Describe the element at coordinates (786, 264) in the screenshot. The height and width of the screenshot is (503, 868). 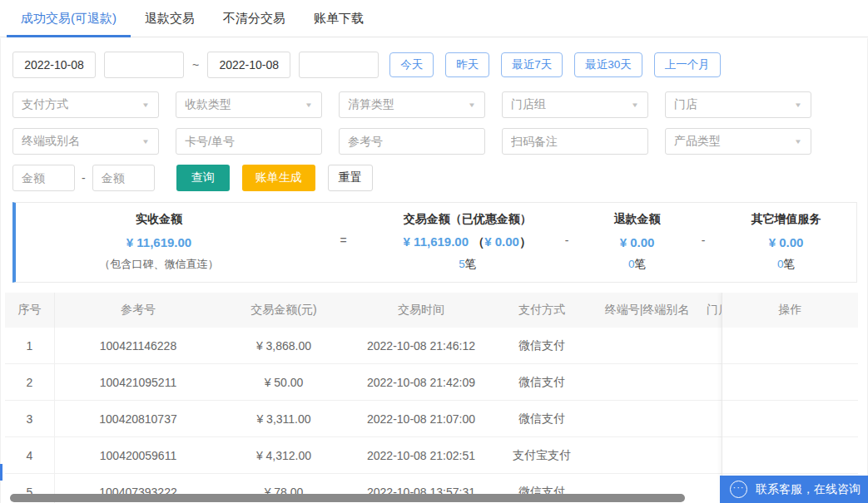
I see `other-services-count: 0笔` at that location.